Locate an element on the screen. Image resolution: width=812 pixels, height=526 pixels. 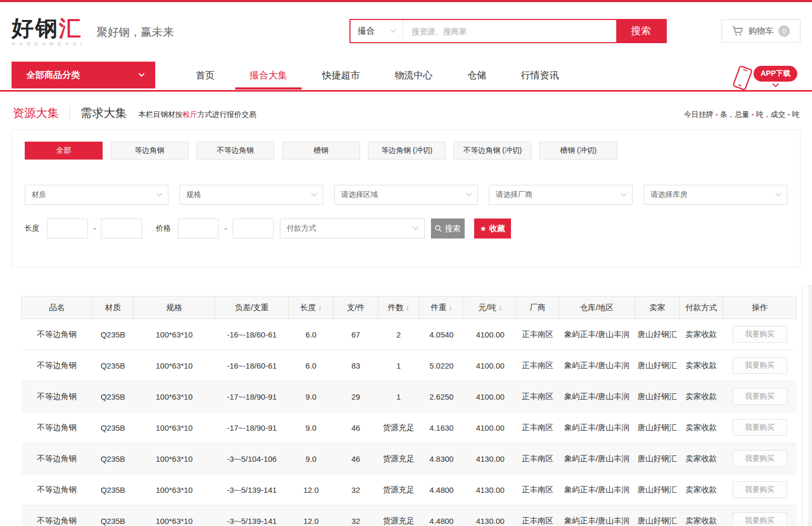
logo-accent: 汇 is located at coordinates (71, 28).